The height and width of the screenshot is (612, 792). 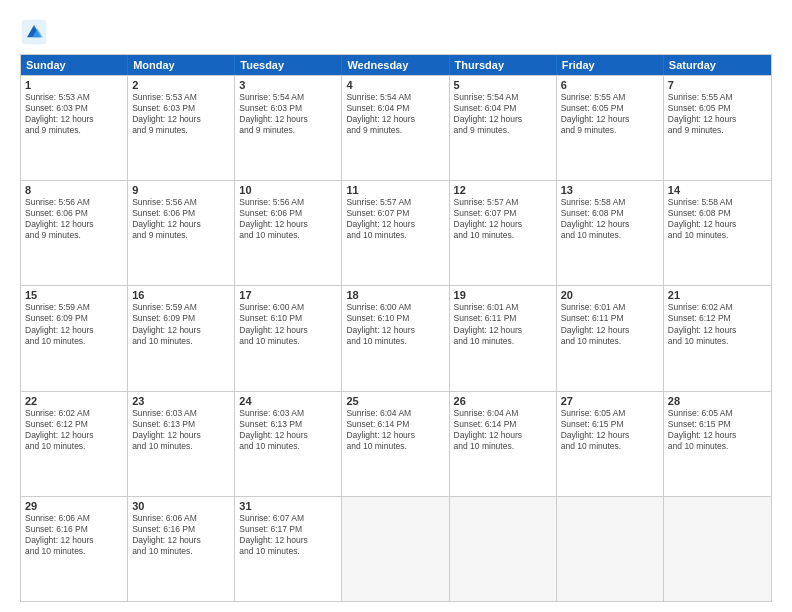 What do you see at coordinates (181, 295) in the screenshot?
I see `day-number: 16` at bounding box center [181, 295].